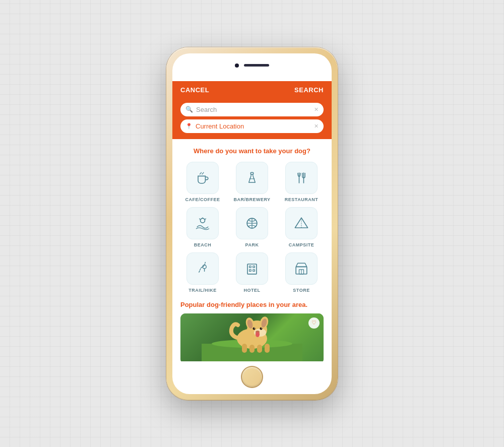 The image size is (504, 447). What do you see at coordinates (309, 90) in the screenshot?
I see `search-button: SEARCH` at bounding box center [309, 90].